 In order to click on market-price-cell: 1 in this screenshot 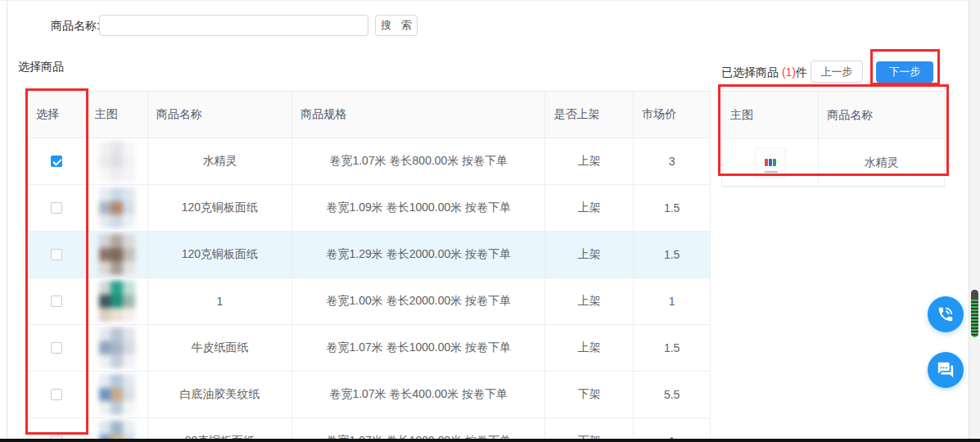, I will do `click(671, 301)`.